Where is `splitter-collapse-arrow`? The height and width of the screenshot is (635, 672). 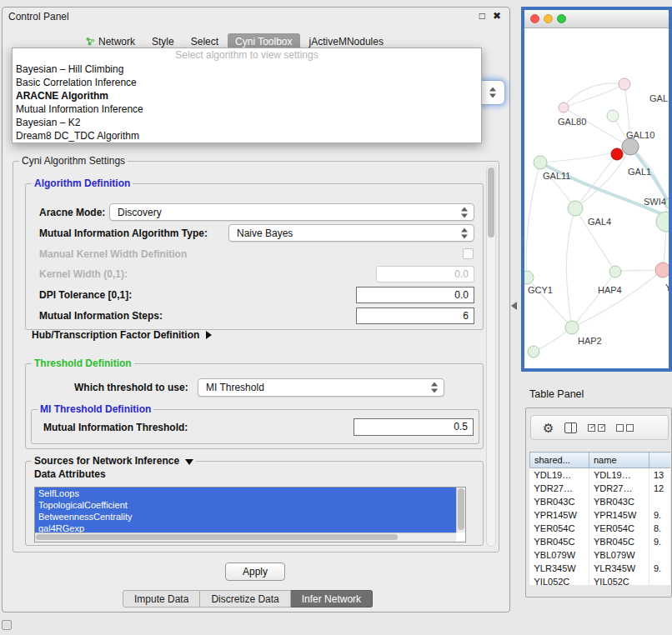
splitter-collapse-arrow is located at coordinates (514, 306).